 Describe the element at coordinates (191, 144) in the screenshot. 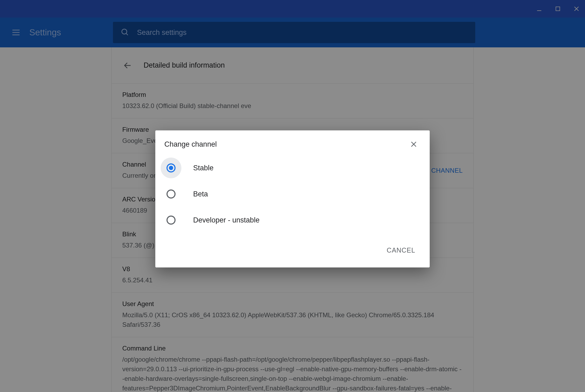

I see `dialog-title: Change channel` at that location.